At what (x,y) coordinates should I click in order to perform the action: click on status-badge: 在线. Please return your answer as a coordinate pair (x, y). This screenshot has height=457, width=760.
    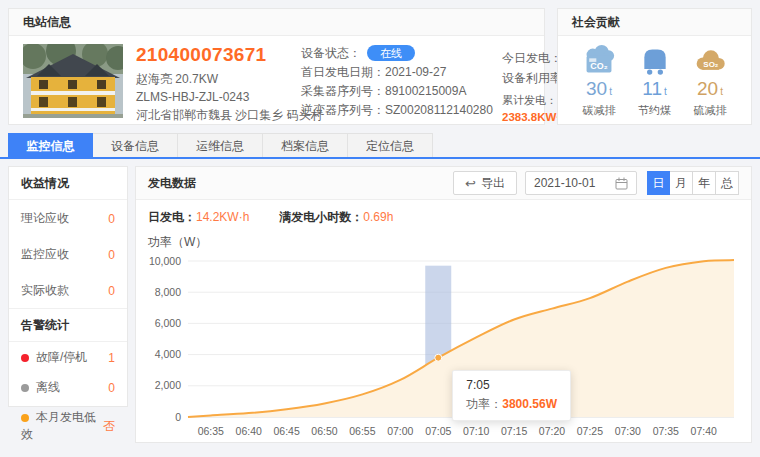
    Looking at the image, I should click on (391, 53).